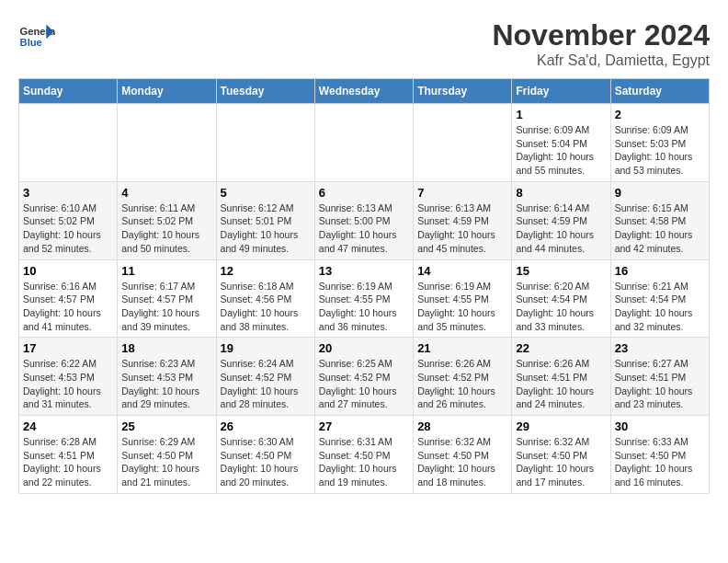 The height and width of the screenshot is (563, 728). I want to click on day-number: 27, so click(364, 427).